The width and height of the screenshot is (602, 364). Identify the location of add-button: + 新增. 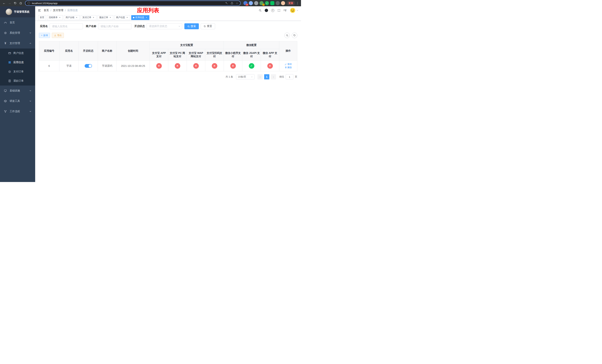
(44, 35).